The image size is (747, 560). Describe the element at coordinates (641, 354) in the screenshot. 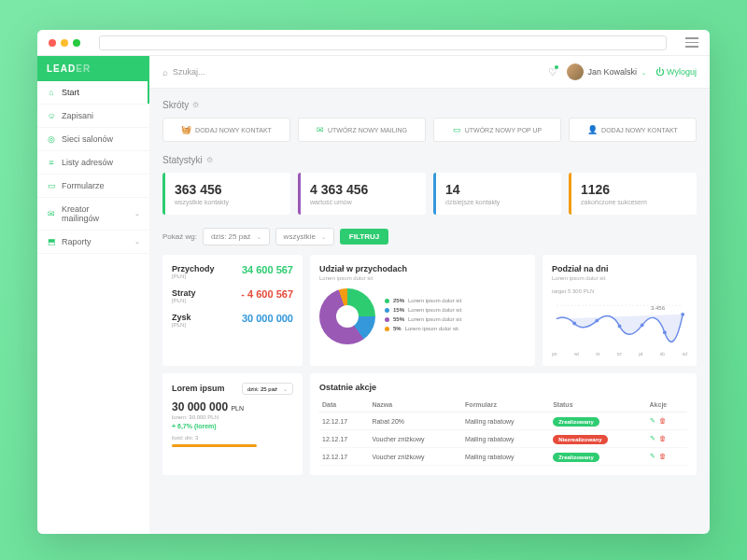

I see `x-tick: pt` at that location.